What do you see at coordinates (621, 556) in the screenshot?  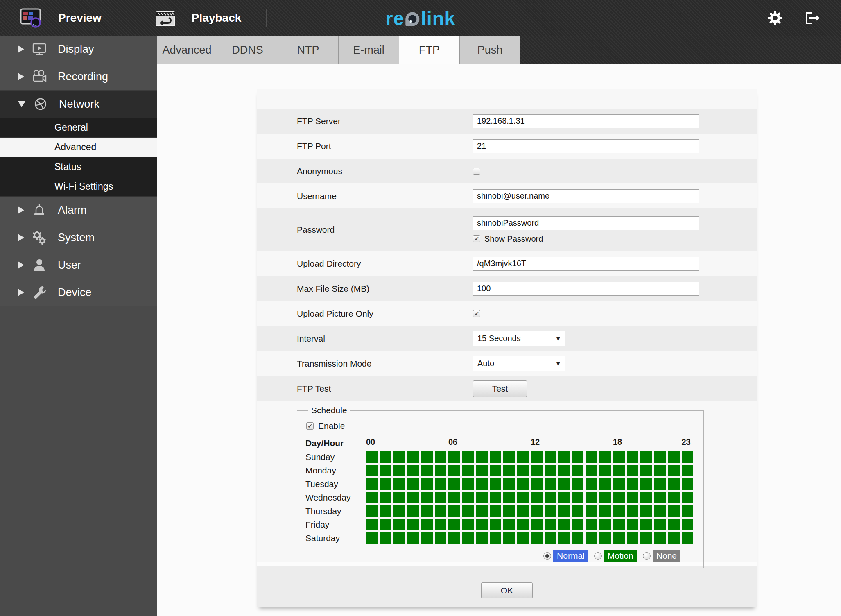 I see `mode-motion-chip: Motion` at bounding box center [621, 556].